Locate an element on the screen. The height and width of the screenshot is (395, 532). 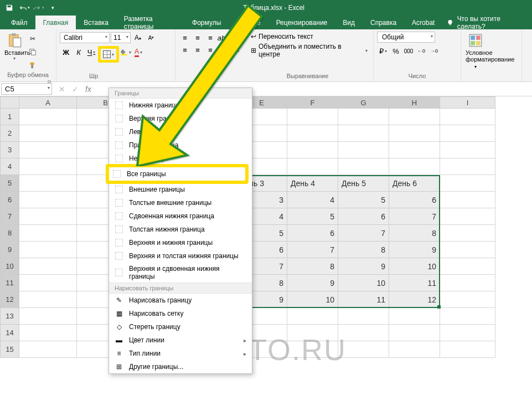
row-header-10: 10 is located at coordinates (10, 266).